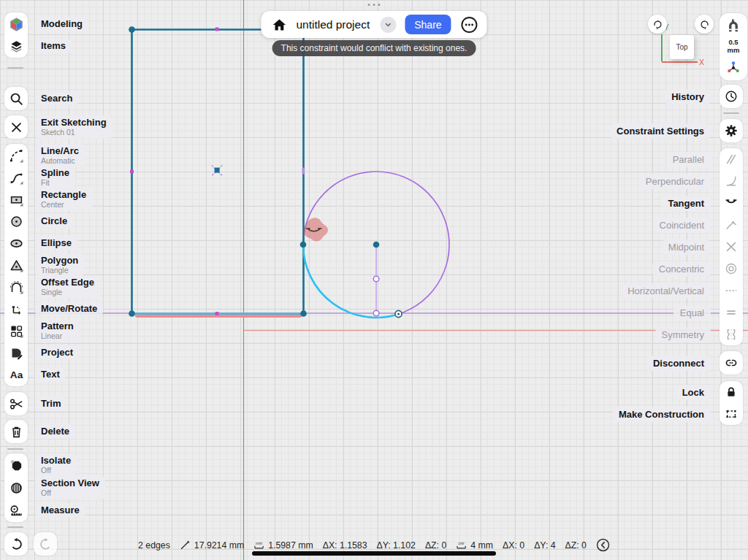  I want to click on tool-polygon: PolygonTriangle, so click(44, 265).